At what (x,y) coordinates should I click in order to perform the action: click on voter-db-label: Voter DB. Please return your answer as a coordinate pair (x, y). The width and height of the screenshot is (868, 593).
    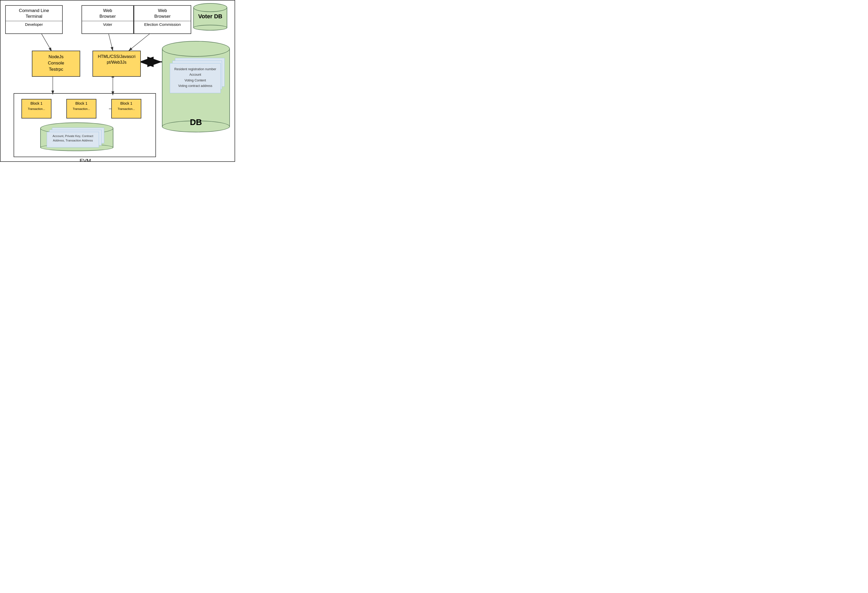
    Looking at the image, I should click on (210, 16).